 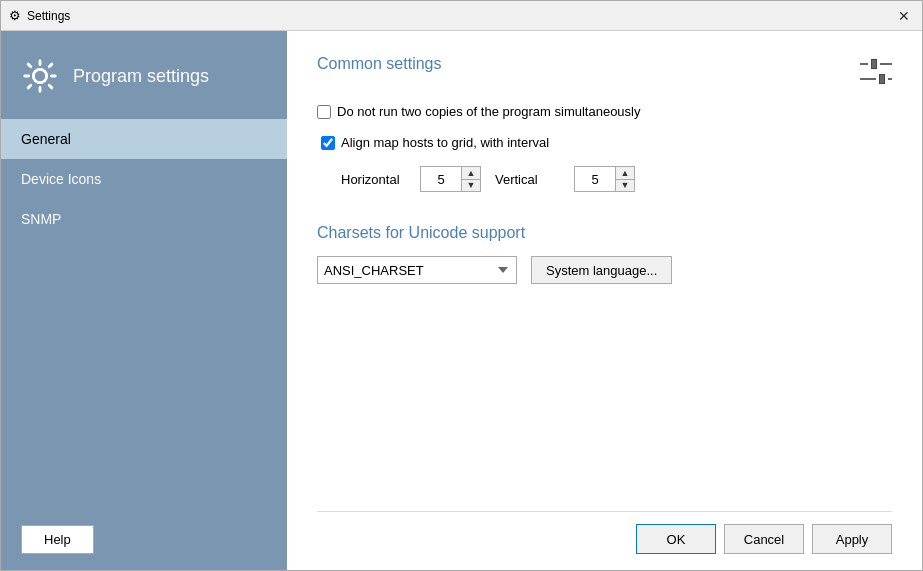 I want to click on grid-settings: Align map hosts to grid, with interval H…, so click(x=606, y=164).